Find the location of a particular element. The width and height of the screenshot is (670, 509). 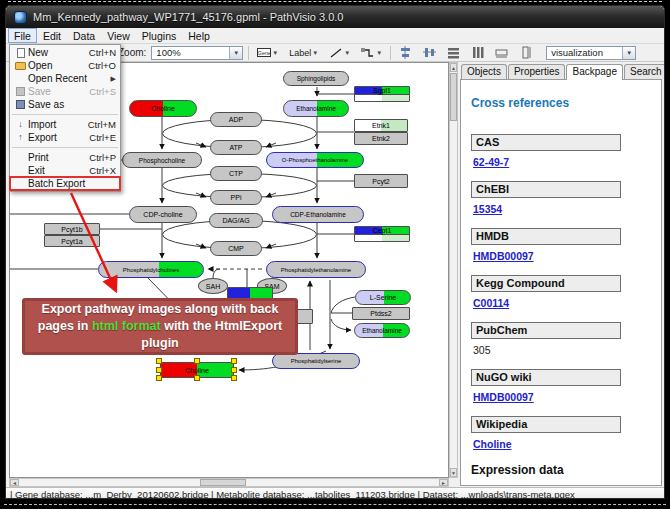

connector-tool-button: ▼ is located at coordinates (372, 52).